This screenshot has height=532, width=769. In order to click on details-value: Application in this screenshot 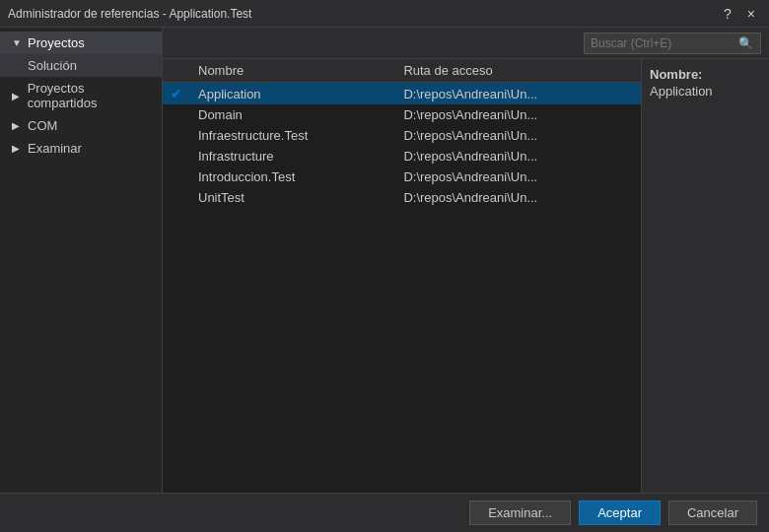, I will do `click(706, 91)`.